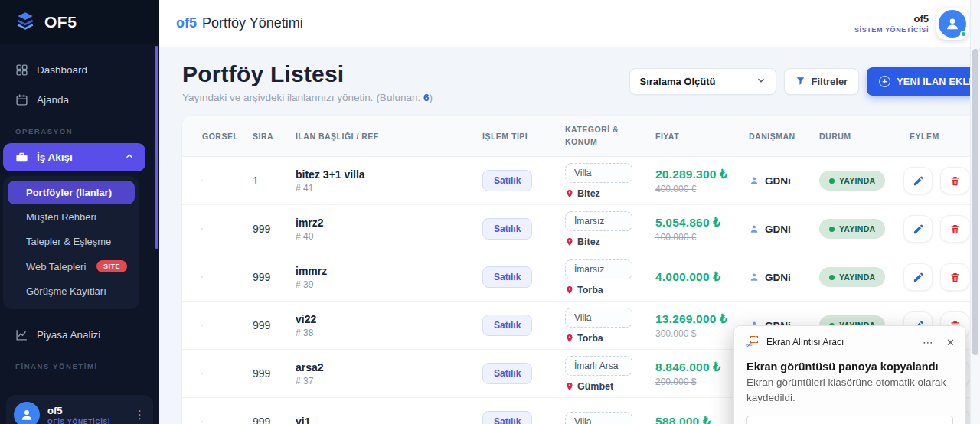 The height and width of the screenshot is (424, 980). I want to click on price-secondary: 400.000 €, so click(702, 189).